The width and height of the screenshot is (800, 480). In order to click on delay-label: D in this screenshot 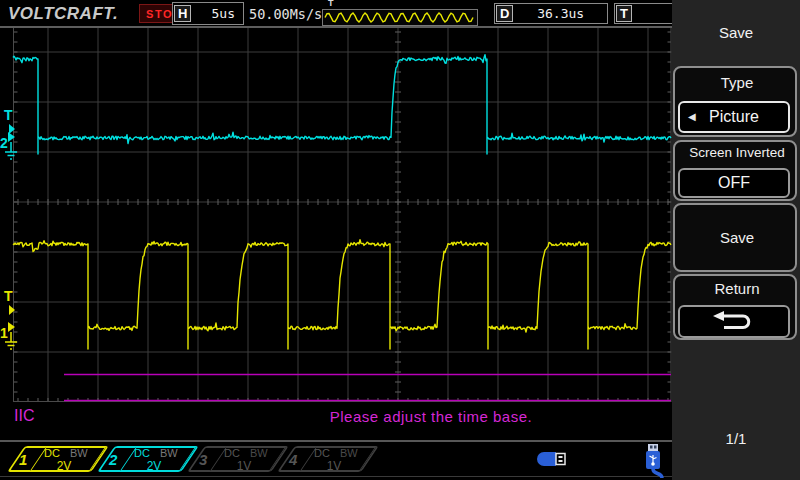, I will do `click(504, 14)`.